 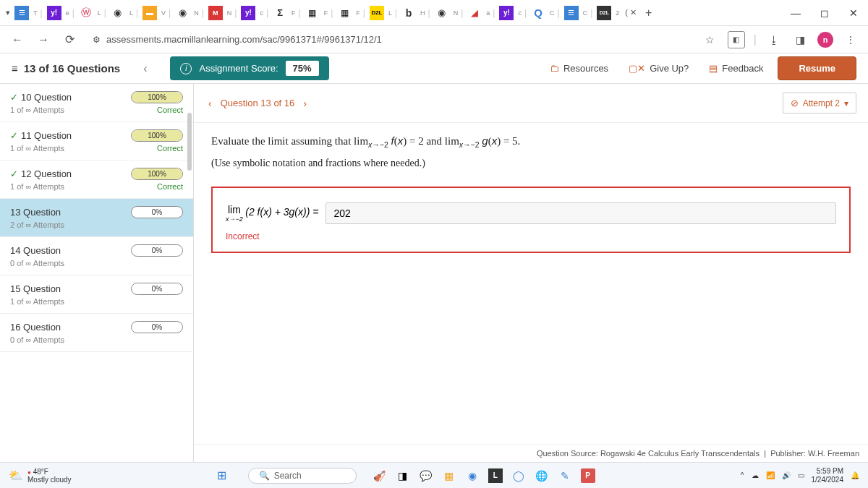 What do you see at coordinates (17, 40) in the screenshot?
I see `back-icon: ←` at bounding box center [17, 40].